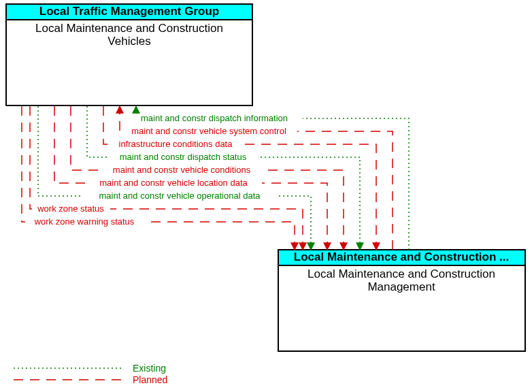  What do you see at coordinates (129, 11) in the screenshot?
I see `top-box-header: Local Traffic Management Group` at bounding box center [129, 11].